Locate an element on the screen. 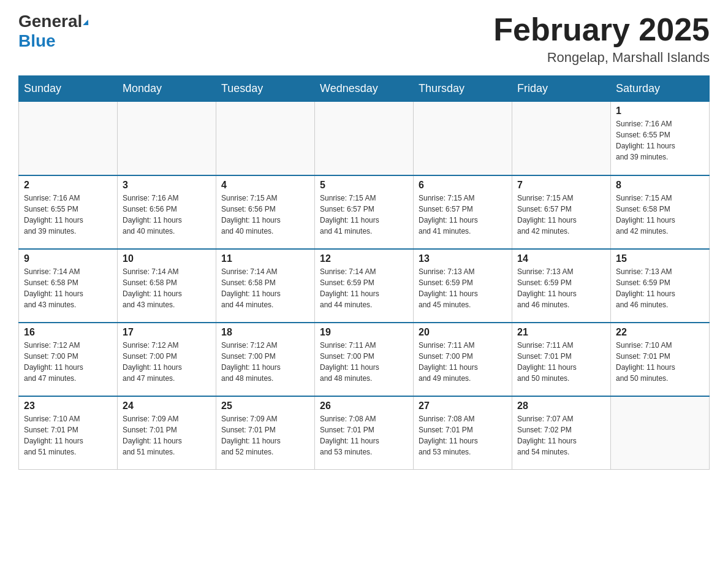 The height and width of the screenshot is (563, 728). day-number: 12 is located at coordinates (364, 259).